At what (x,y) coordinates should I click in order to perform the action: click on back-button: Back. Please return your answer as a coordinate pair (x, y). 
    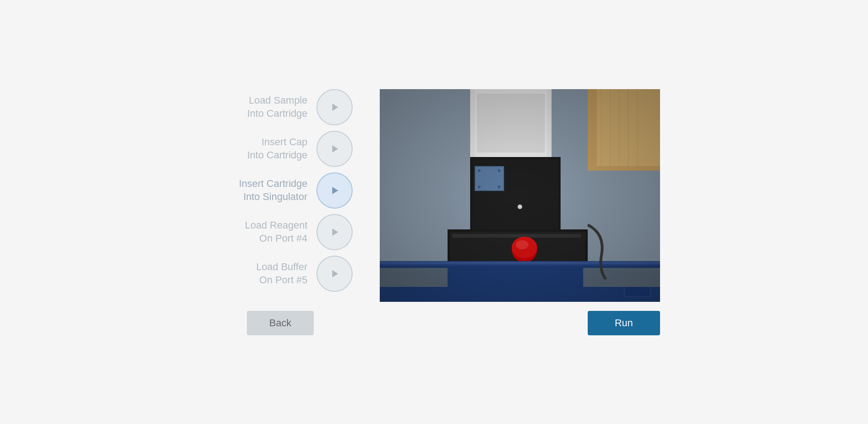
    Looking at the image, I should click on (280, 323).